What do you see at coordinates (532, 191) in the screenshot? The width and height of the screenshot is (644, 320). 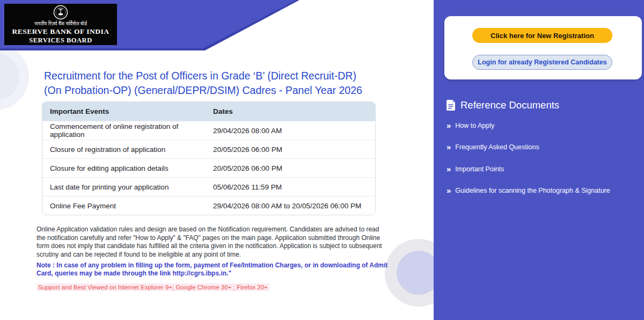 I see `link-label: Guidelines for scanning the Photograph &…` at bounding box center [532, 191].